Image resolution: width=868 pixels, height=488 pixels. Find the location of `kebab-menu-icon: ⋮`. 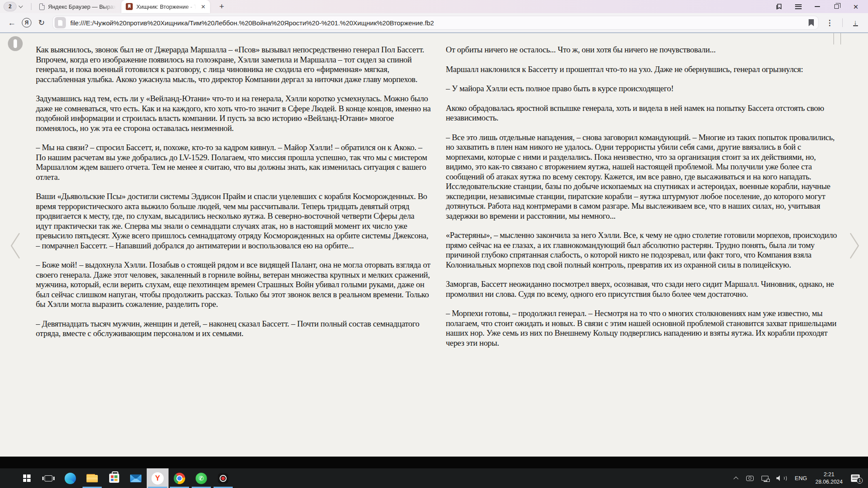

kebab-menu-icon: ⋮ is located at coordinates (830, 23).